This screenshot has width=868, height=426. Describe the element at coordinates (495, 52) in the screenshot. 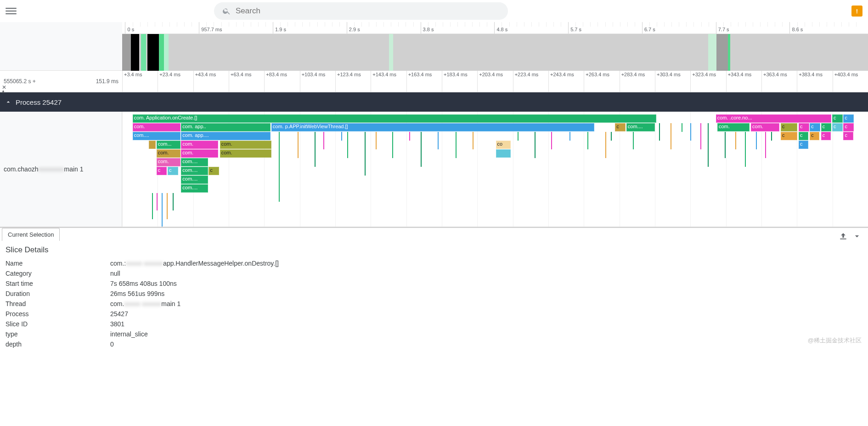

I see `overview-minimap` at that location.